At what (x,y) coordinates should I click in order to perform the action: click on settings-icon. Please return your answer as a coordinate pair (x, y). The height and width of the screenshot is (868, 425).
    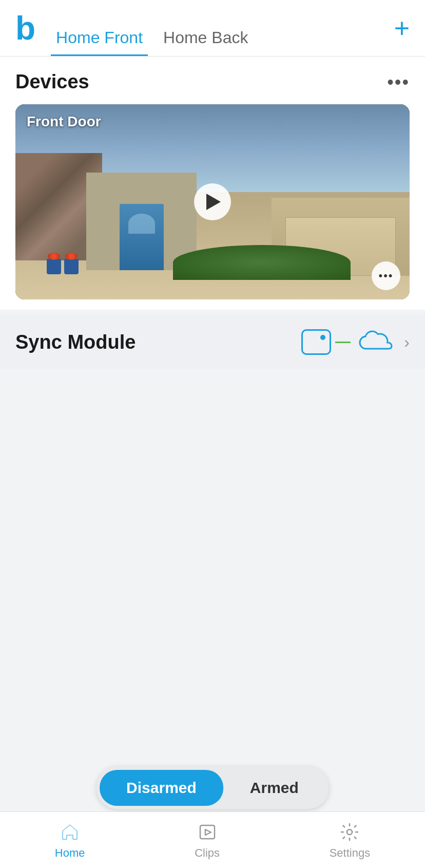
    Looking at the image, I should click on (350, 832).